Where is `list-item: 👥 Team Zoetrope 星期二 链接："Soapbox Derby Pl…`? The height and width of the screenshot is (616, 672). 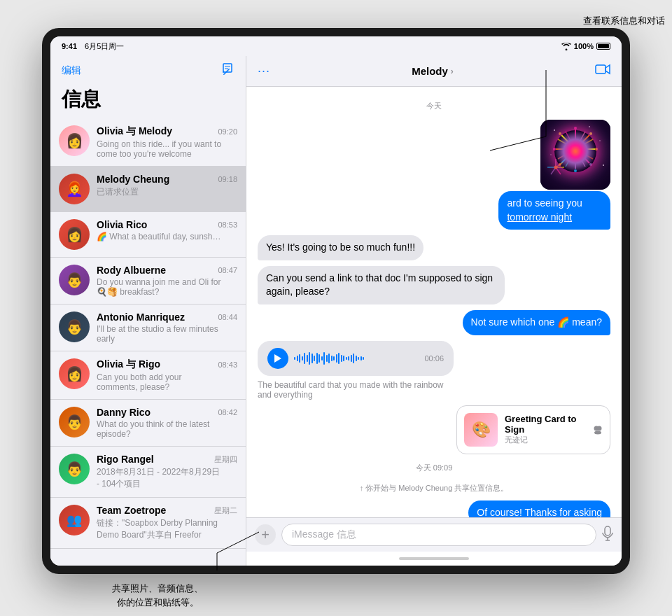 list-item: 👥 Team Zoetrope 星期二 链接："Soapbox Derby Pl… is located at coordinates (148, 524).